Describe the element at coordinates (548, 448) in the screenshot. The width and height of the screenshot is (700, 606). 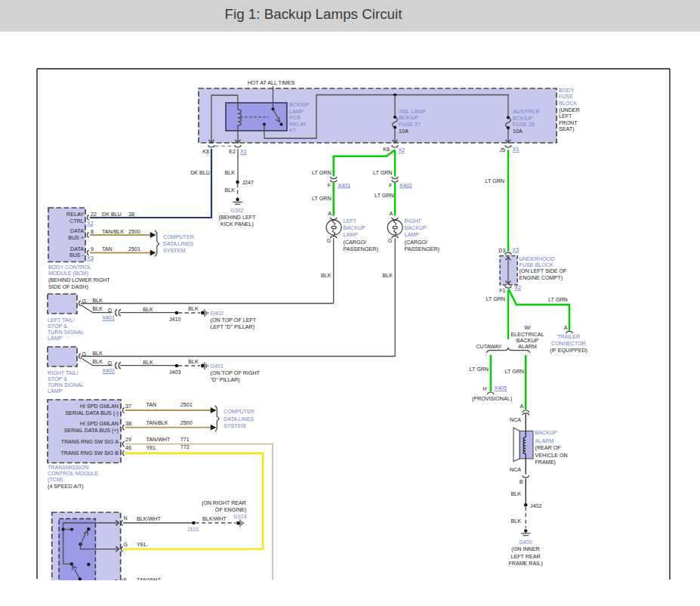
I see `svg-text: (REAR OF` at that location.